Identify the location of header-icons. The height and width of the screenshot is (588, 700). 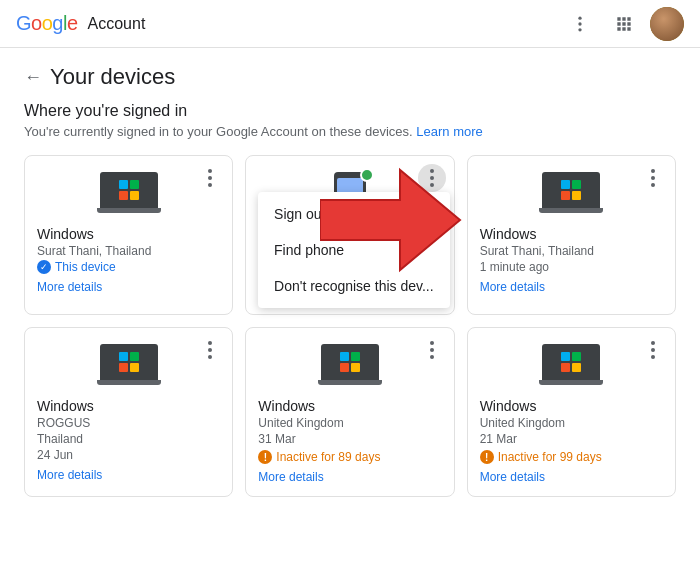
(623, 24).